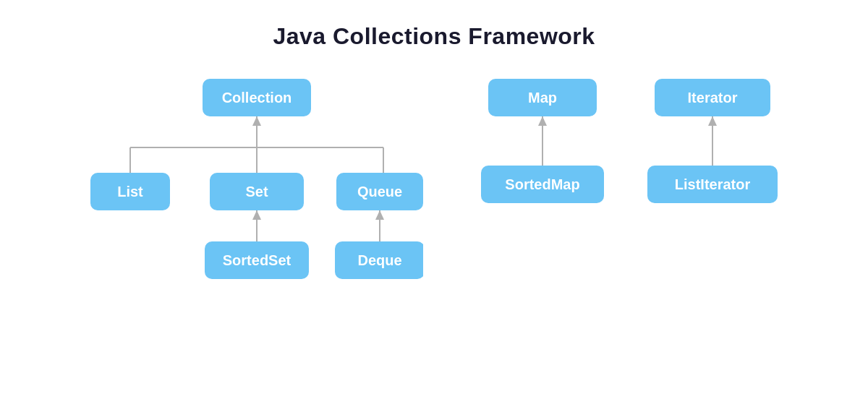 This screenshot has width=868, height=420. Describe the element at coordinates (380, 192) in the screenshot. I see `queue-label: Queue` at that location.